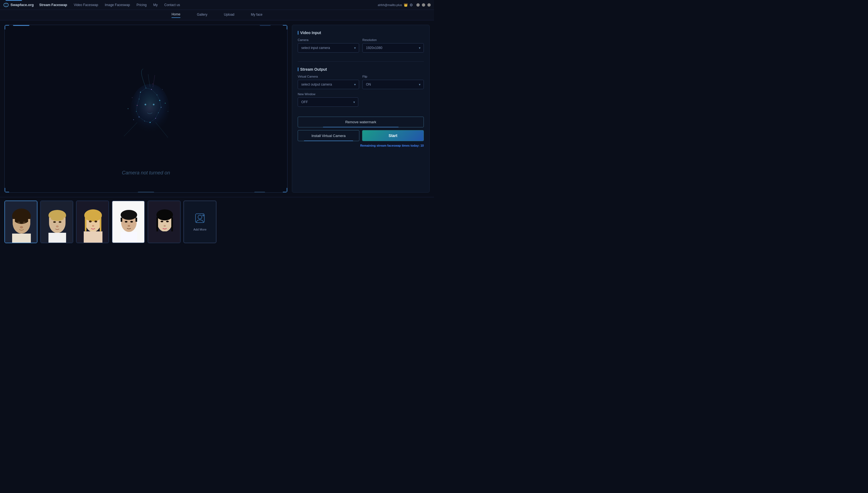  Describe the element at coordinates (92, 5) in the screenshot. I see `titlebar-left: Swapface.org Stream Faceswap Video Faces…` at that location.